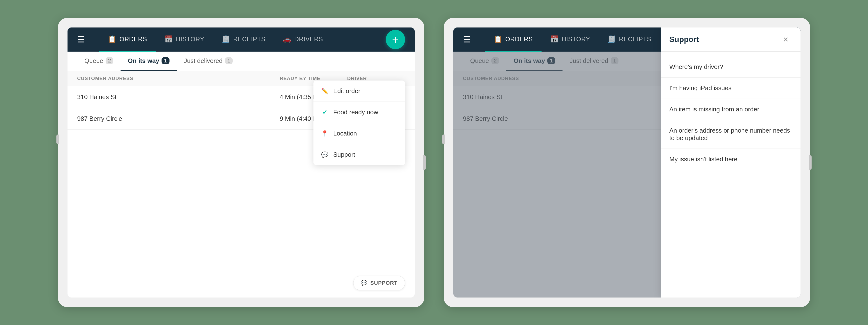  Describe the element at coordinates (731, 67) in the screenshot. I see `support-option-1: Where's my driver?` at that location.